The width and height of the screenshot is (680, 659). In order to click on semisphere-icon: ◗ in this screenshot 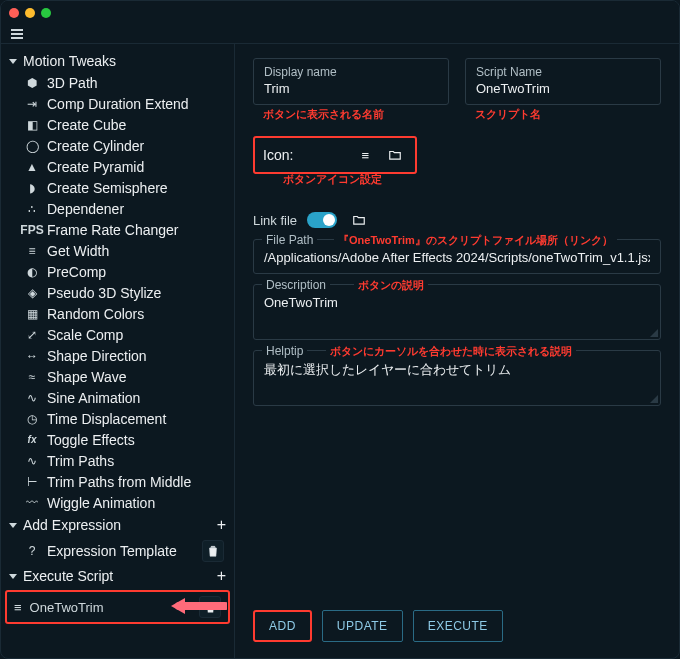, I will do `click(32, 188)`.